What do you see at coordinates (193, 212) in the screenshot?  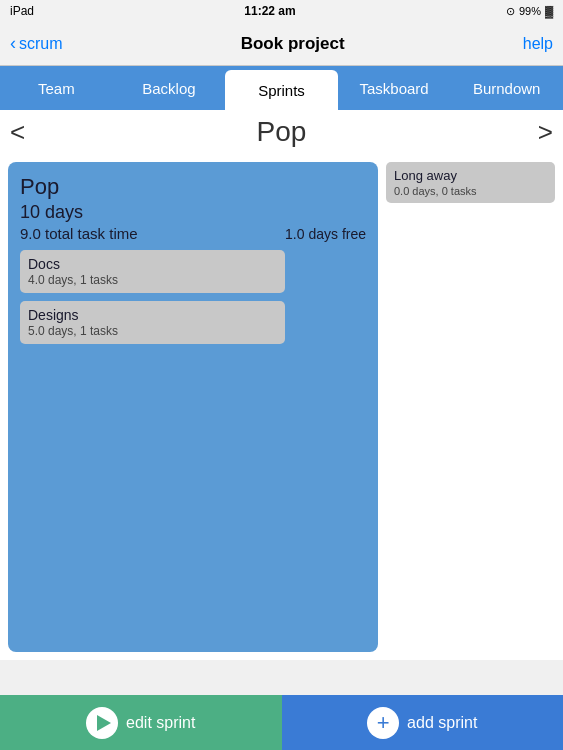 I see `sprint-days: 10 days` at bounding box center [193, 212].